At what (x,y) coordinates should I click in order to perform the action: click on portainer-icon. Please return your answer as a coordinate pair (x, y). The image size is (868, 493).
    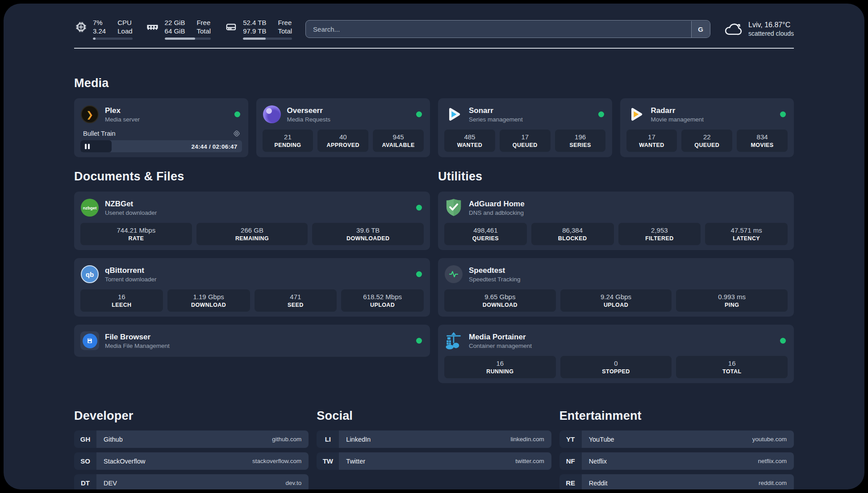
    Looking at the image, I should click on (454, 341).